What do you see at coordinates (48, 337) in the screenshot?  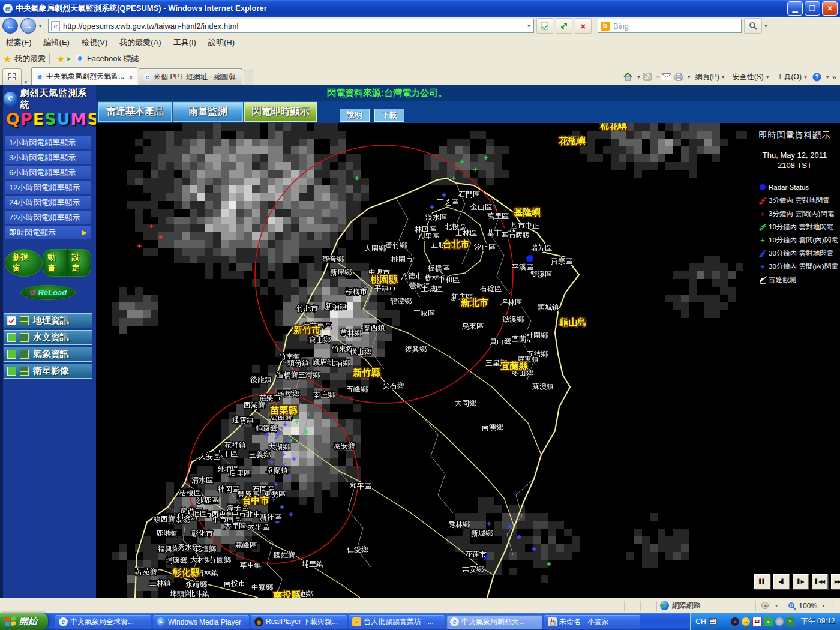 I see `layer-toggle-1: 水文資訊` at bounding box center [48, 337].